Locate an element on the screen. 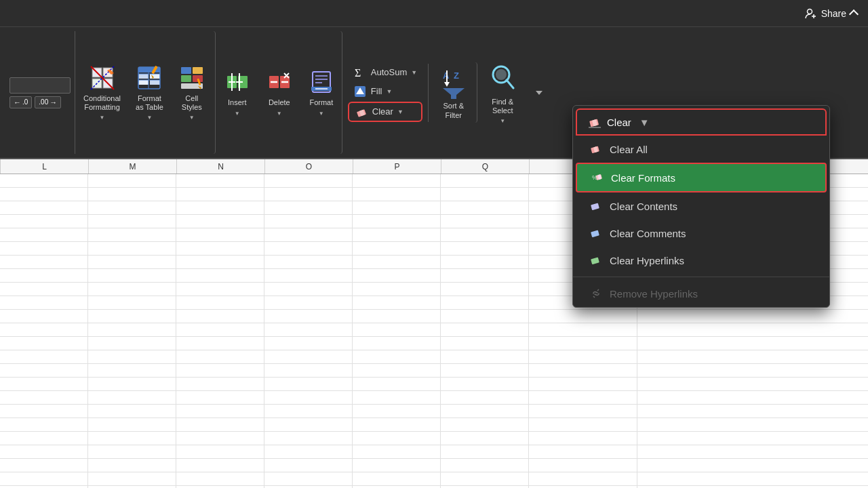 This screenshot has width=868, height=488. clear-button: Clear ▼ is located at coordinates (385, 112).